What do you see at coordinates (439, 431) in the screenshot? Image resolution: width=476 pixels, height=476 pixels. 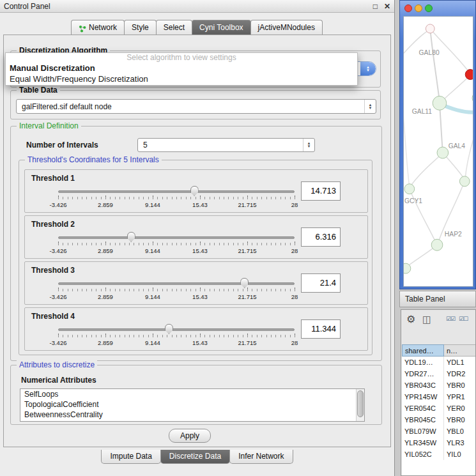 I see `table-row: YBL079WYBL0` at bounding box center [439, 431].